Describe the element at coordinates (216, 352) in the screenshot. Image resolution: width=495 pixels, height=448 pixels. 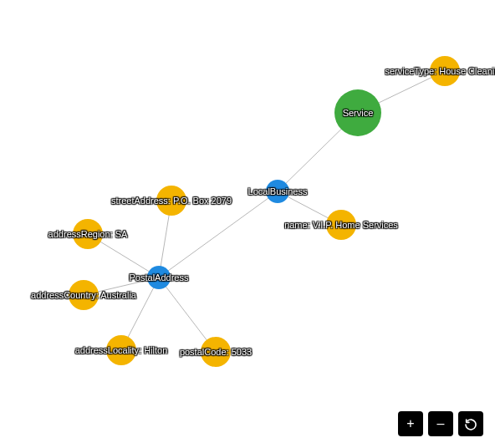
I see `graph-node-postalCode` at that location.